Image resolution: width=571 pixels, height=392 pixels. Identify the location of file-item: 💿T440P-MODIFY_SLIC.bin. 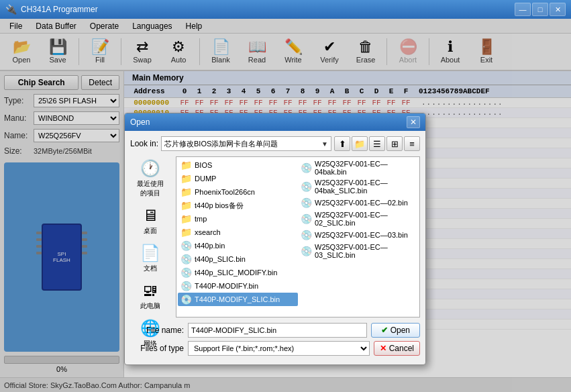
(238, 299).